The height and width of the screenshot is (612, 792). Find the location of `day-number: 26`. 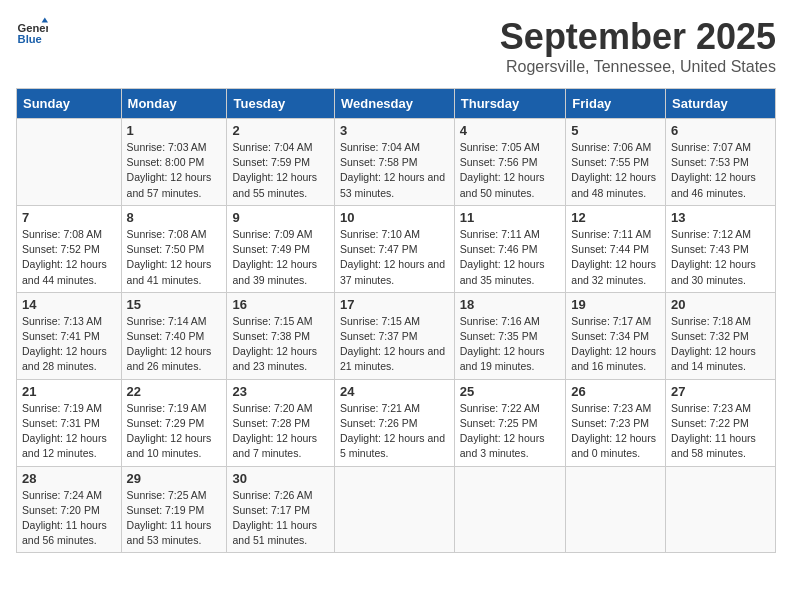

day-number: 26 is located at coordinates (616, 392).